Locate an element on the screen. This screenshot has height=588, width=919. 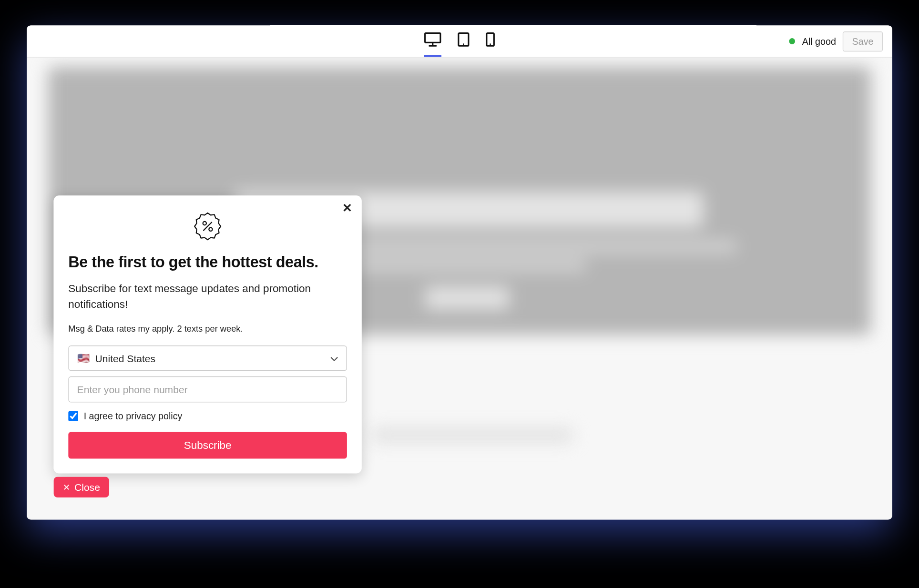
desktop-icon is located at coordinates (433, 39).